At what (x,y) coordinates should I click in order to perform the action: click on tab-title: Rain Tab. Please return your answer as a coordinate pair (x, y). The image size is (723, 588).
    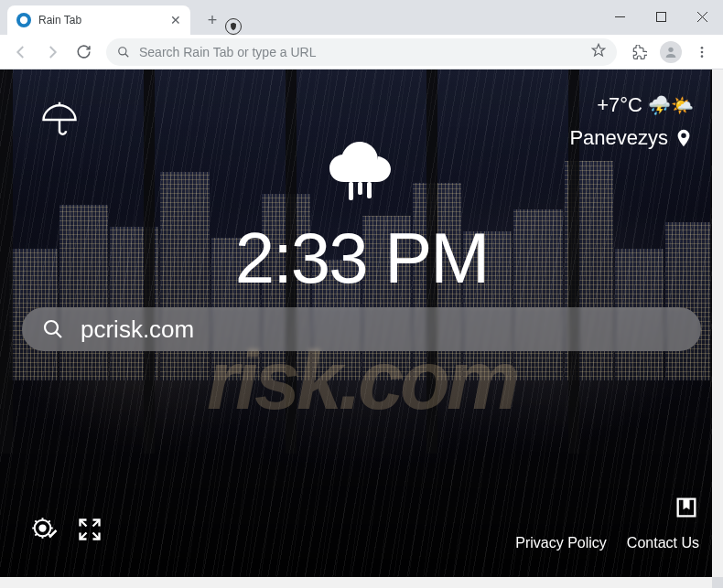
    Looking at the image, I should click on (101, 20).